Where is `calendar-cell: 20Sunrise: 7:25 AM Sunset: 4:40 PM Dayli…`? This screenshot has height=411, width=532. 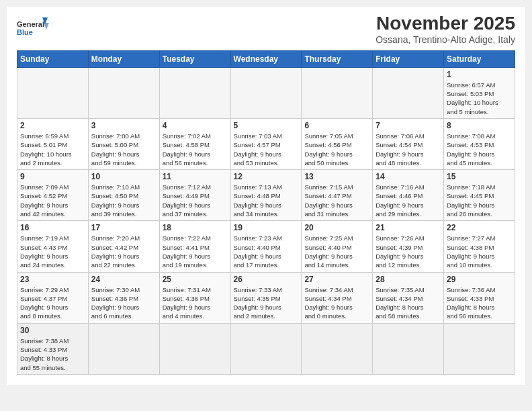 calendar-cell: 20Sunrise: 7:25 AM Sunset: 4:40 PM Dayli… is located at coordinates (337, 246).